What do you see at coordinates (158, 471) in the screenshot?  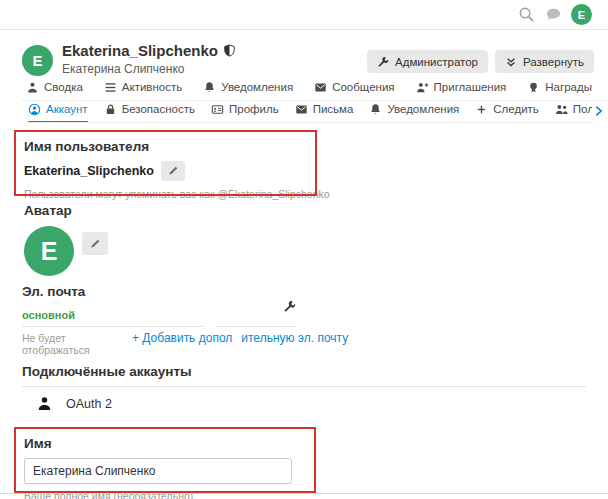 I see `full-name-input` at bounding box center [158, 471].